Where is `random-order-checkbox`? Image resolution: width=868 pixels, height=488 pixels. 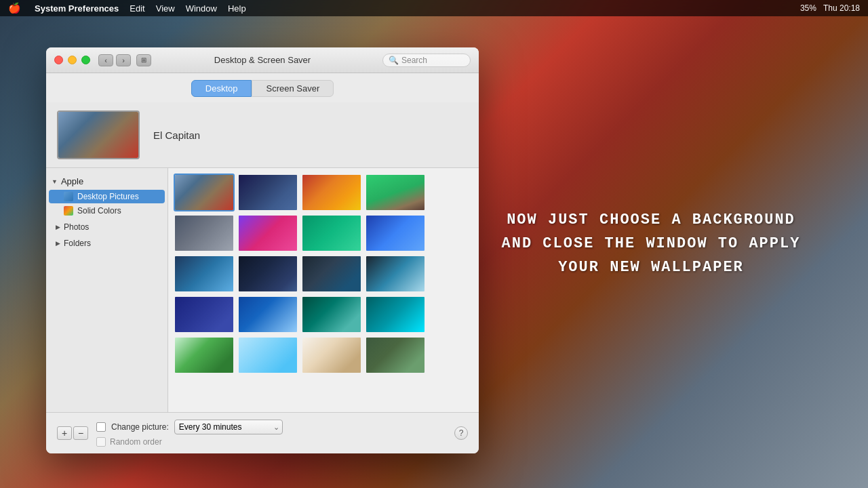
random-order-checkbox is located at coordinates (101, 442).